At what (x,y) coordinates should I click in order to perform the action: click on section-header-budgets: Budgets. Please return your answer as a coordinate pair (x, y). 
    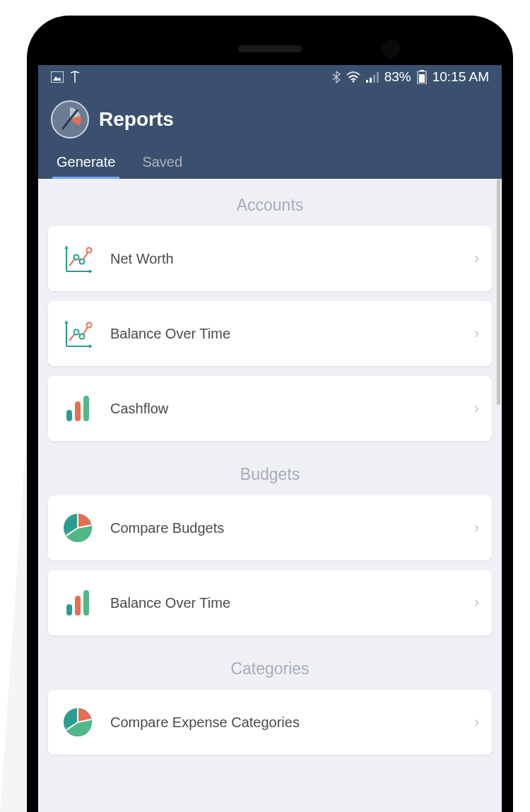
    Looking at the image, I should click on (270, 473).